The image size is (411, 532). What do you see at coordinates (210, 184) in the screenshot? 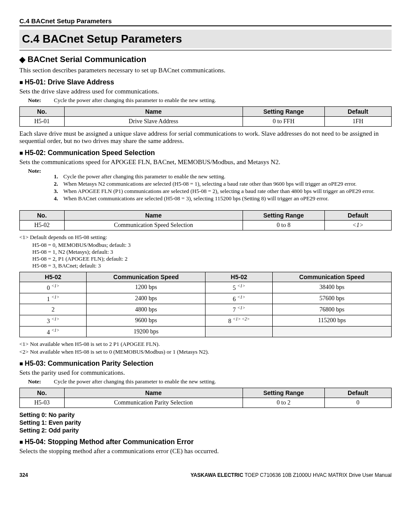
I see `note-item: When Metasys N2 communications are selec…` at bounding box center [210, 184].